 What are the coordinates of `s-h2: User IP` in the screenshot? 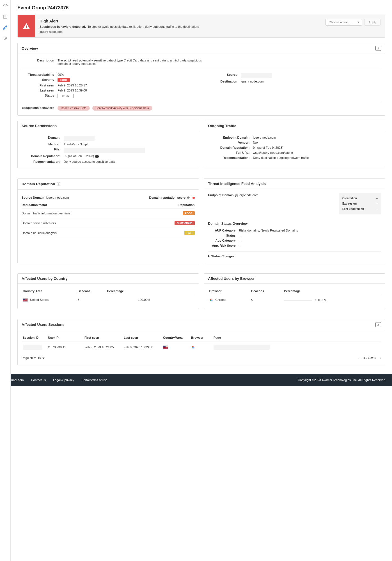 It's located at (65, 338).